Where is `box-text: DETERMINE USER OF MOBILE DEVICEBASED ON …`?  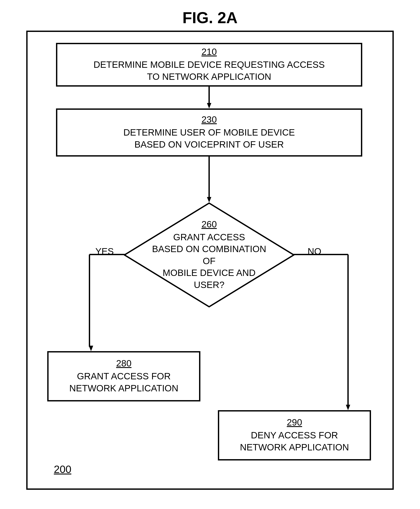 box-text: DETERMINE USER OF MOBILE DEVICEBASED ON … is located at coordinates (209, 139).